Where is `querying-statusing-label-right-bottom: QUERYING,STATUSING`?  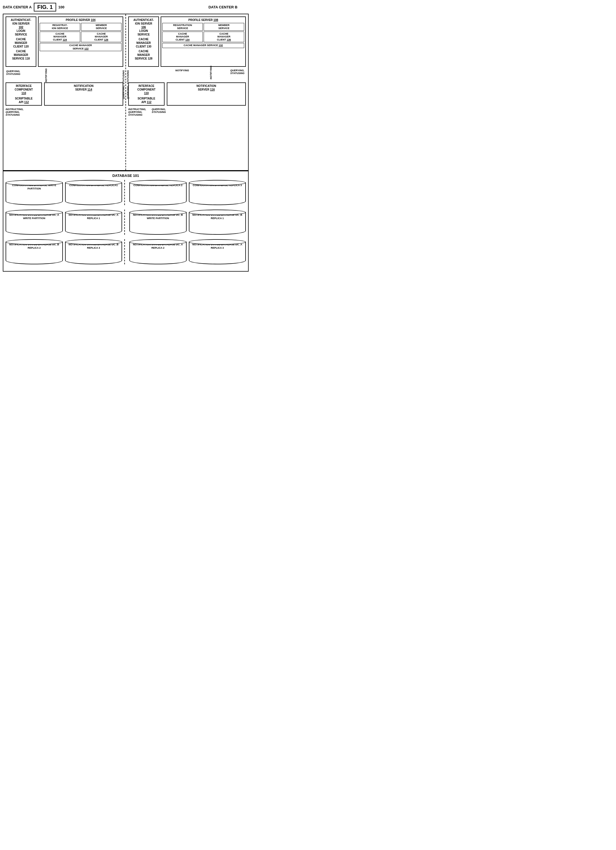 querying-statusing-label-right-bottom: QUERYING,STATUSING is located at coordinates (159, 112).